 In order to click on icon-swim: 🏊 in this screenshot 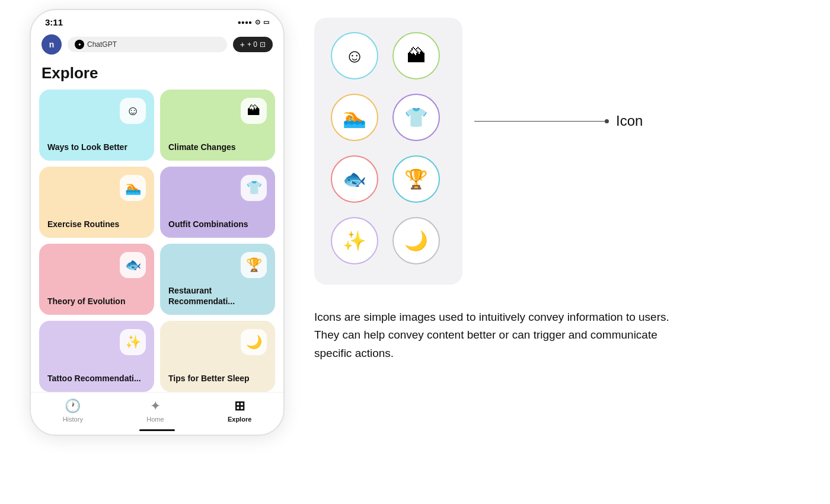, I will do `click(355, 117)`.